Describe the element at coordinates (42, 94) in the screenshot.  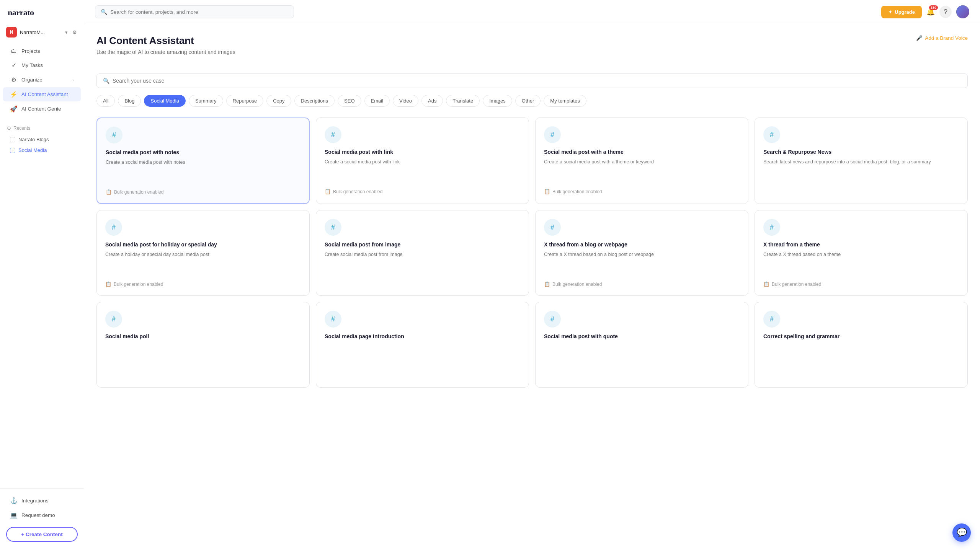
I see `sidebar-item-ai-content-assistant: ⚡ AI Content Assistant` at that location.